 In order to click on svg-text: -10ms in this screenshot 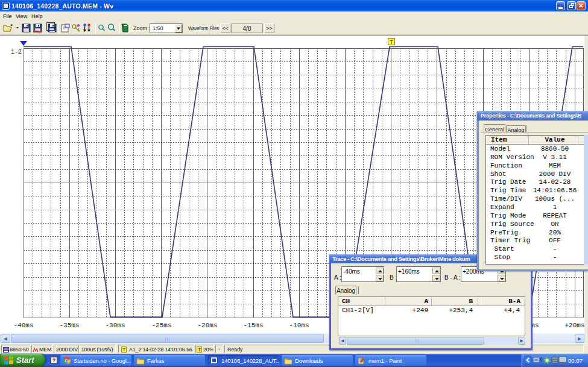, I will do `click(299, 325)`.